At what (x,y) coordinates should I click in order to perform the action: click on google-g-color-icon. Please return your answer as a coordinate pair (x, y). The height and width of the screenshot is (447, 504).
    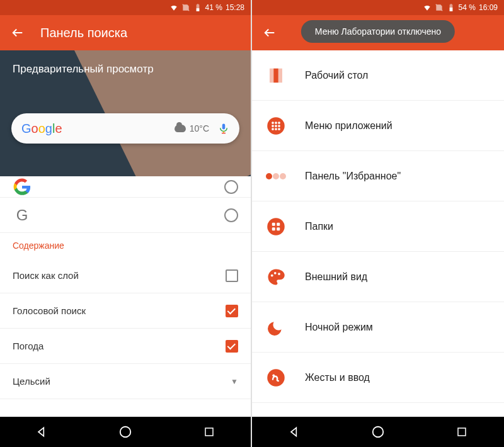
    Looking at the image, I should click on (22, 187).